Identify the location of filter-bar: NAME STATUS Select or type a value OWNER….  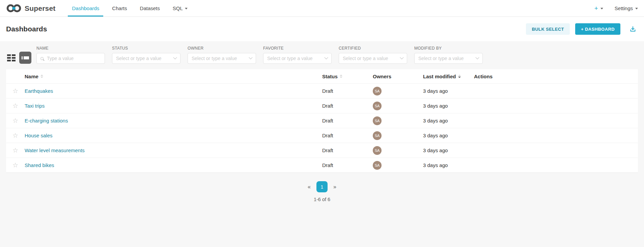
(322, 57).